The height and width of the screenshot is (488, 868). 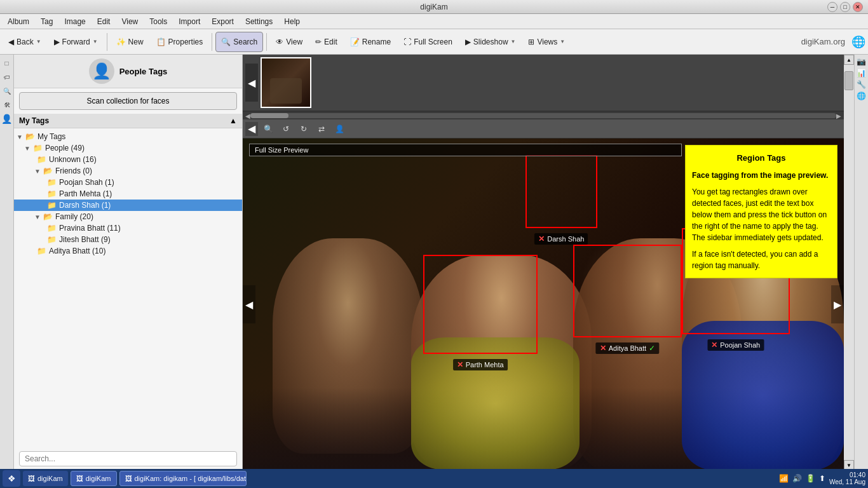 I want to click on left-icon-1: □, so click(x=7, y=63).